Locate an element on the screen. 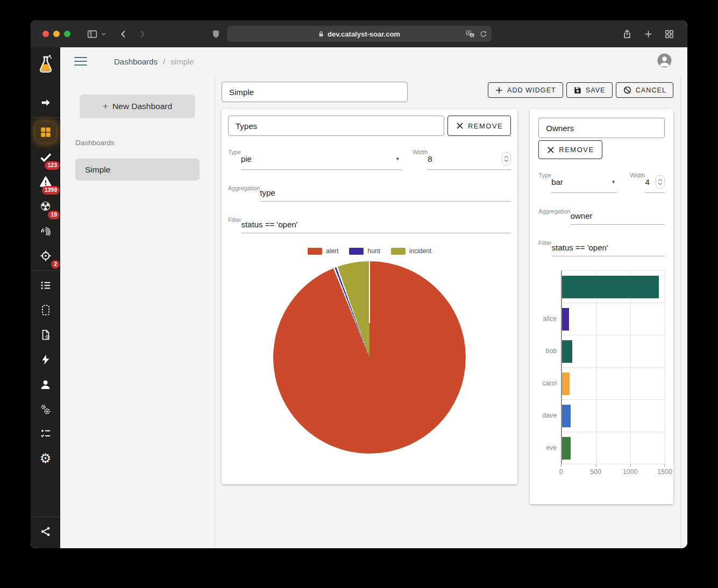 The height and width of the screenshot is (588, 718). widget-aggregation-input: Aggregation owner is located at coordinates (601, 216).